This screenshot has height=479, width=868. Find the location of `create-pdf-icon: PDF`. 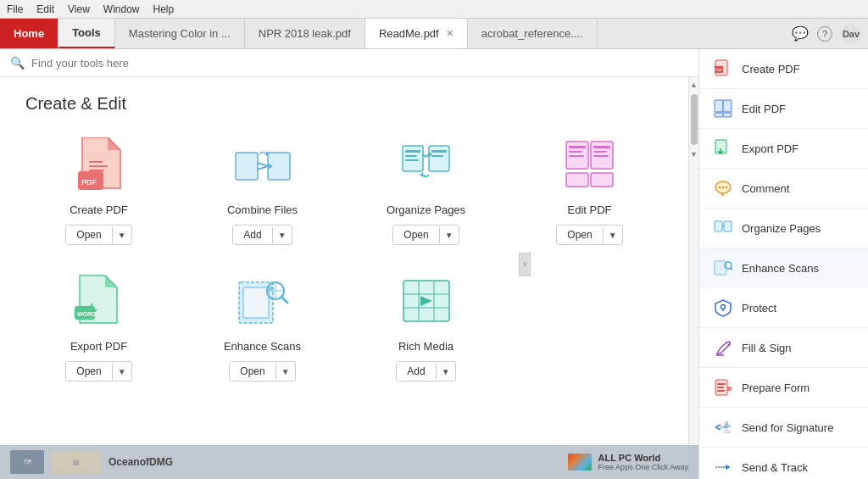

create-pdf-icon: PDF is located at coordinates (99, 164).